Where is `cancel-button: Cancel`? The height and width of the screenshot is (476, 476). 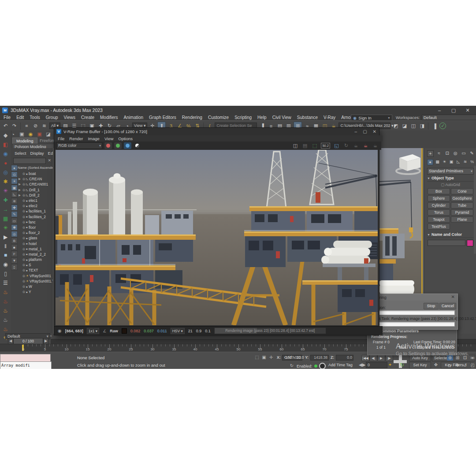
cancel-button: Cancel is located at coordinates (448, 306).